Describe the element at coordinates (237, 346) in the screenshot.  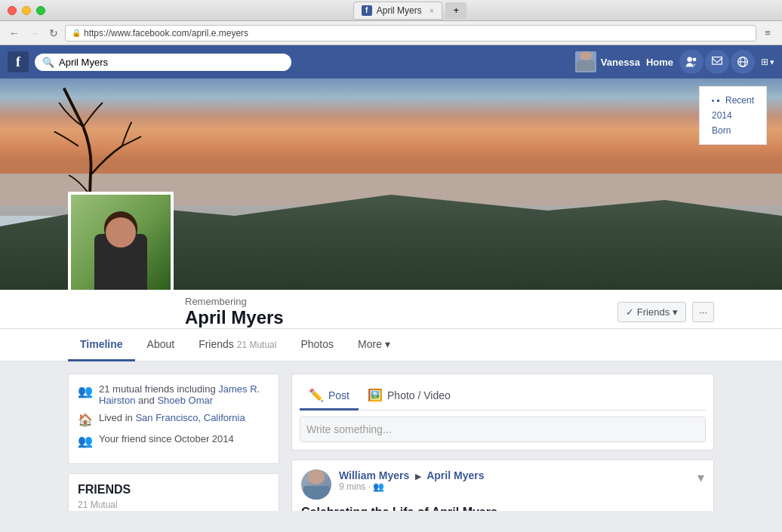
I see `tab-friends: Friends 21 Mutual` at that location.